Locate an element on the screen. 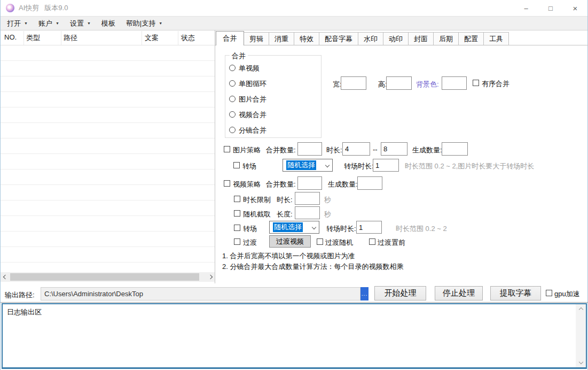 This screenshot has width=588, height=370. fade-label: 过渡 is located at coordinates (250, 243).